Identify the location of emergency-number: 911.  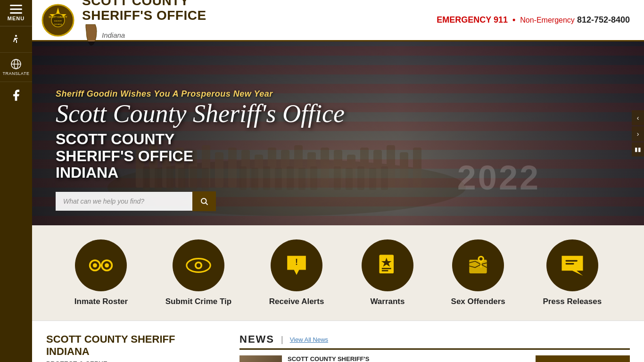
(501, 20).